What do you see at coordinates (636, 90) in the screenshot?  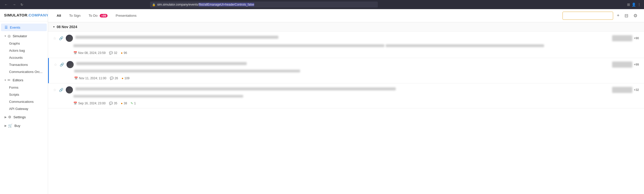 I see `event-3-plus-badge: +32` at bounding box center [636, 90].